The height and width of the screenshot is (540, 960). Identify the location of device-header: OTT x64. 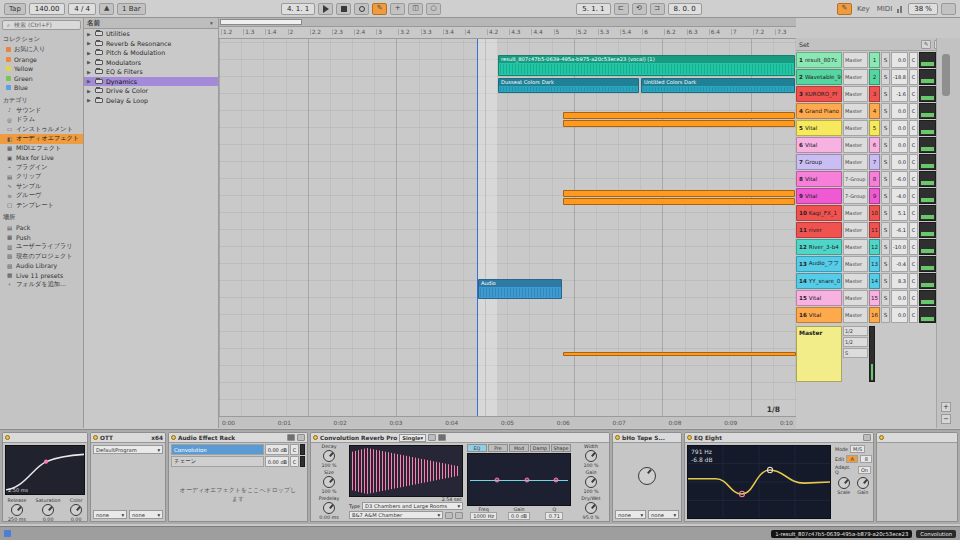
(128, 438).